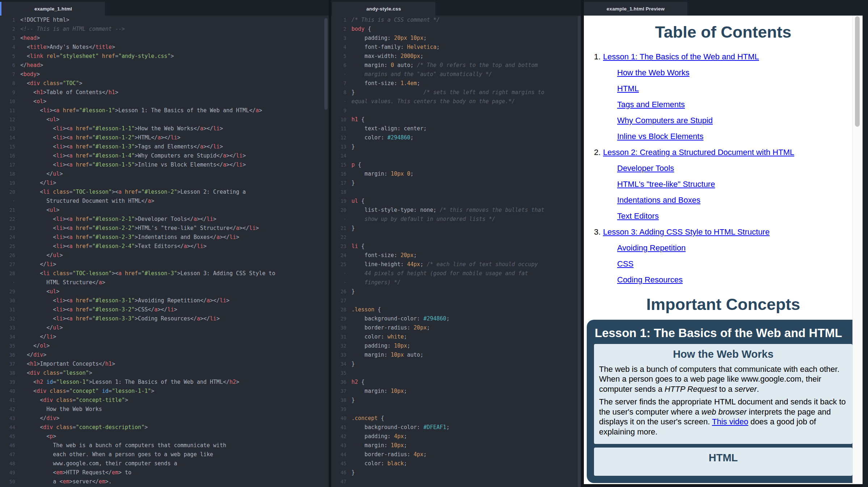  What do you see at coordinates (393, 47) in the screenshot?
I see `code-line: font-family: Helvetica;` at bounding box center [393, 47].